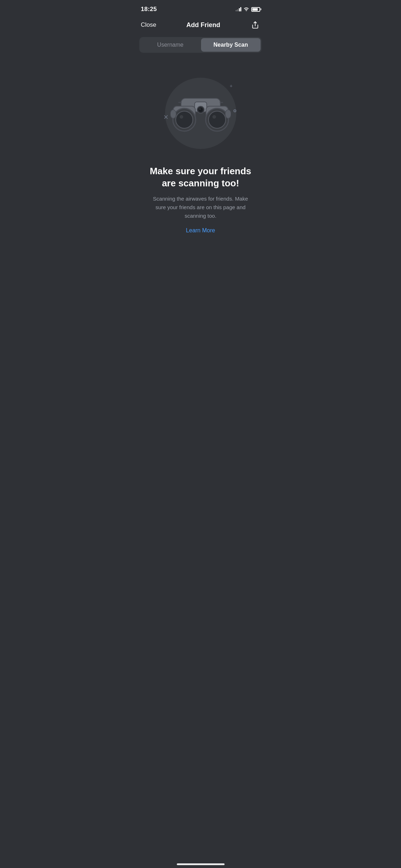 Image resolution: width=401 pixels, height=868 pixels. I want to click on segmented-control: Username Nearby Scan, so click(200, 45).